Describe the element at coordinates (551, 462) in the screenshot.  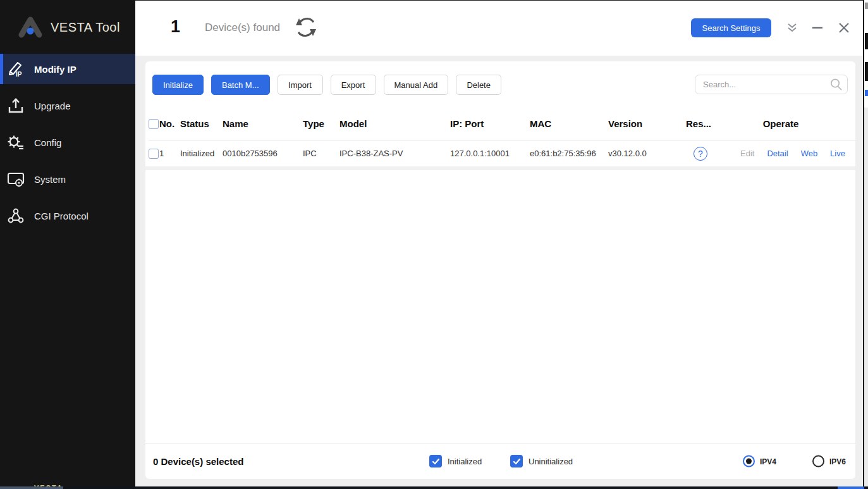
I see `filter-label: Uninitialized` at that location.